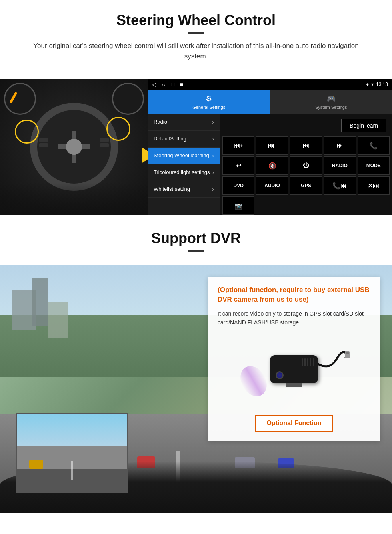 The height and width of the screenshot is (534, 392). What do you see at coordinates (184, 139) in the screenshot?
I see `menu-item-default: DefaultSetting ›` at bounding box center [184, 139].